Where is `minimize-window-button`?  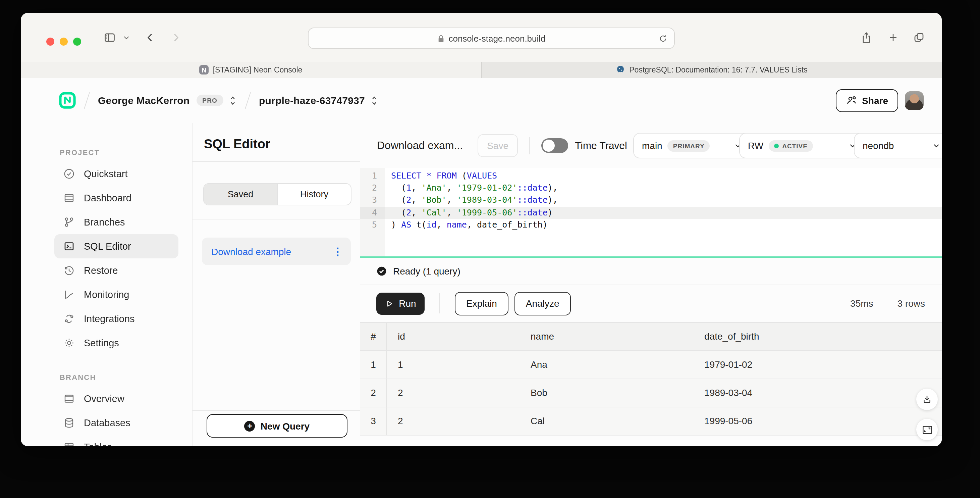 minimize-window-button is located at coordinates (64, 42).